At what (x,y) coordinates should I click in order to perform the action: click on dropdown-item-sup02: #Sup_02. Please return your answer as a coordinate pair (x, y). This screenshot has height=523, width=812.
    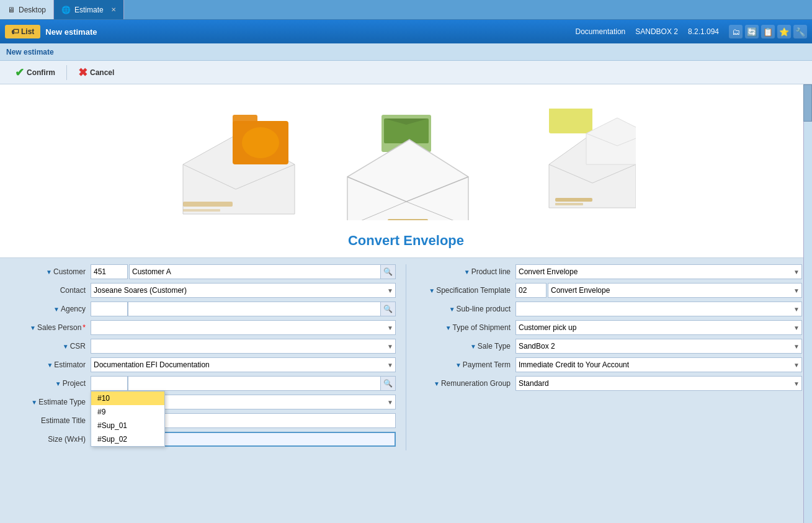
    Looking at the image, I should click on (128, 439).